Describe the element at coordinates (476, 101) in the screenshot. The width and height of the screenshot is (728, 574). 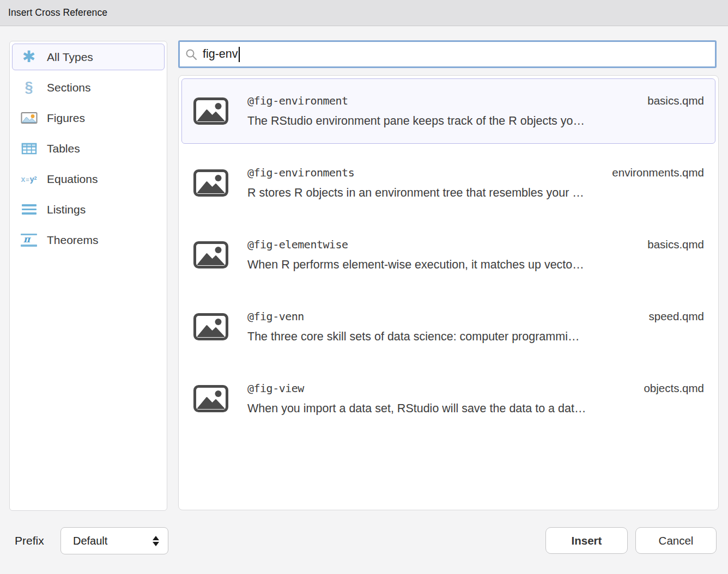
I see `result-top-line: @fig-environment basics.qmd` at that location.